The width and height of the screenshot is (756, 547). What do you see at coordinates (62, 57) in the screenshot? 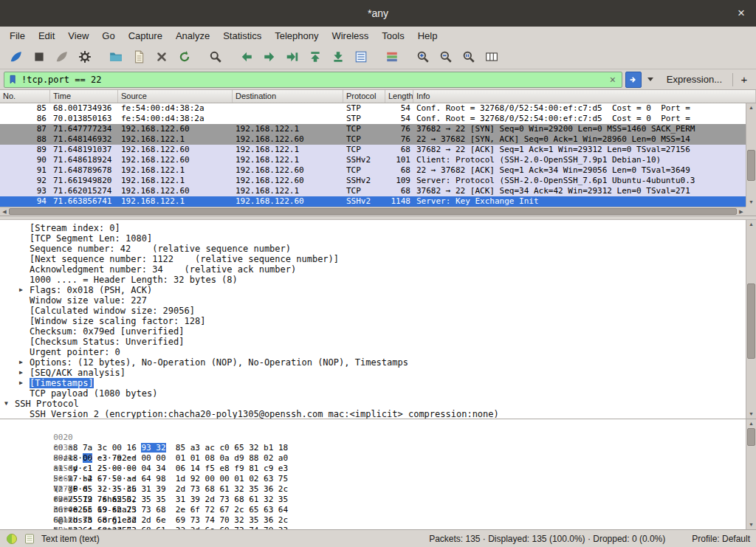
I see `restart-capture-button` at bounding box center [62, 57].